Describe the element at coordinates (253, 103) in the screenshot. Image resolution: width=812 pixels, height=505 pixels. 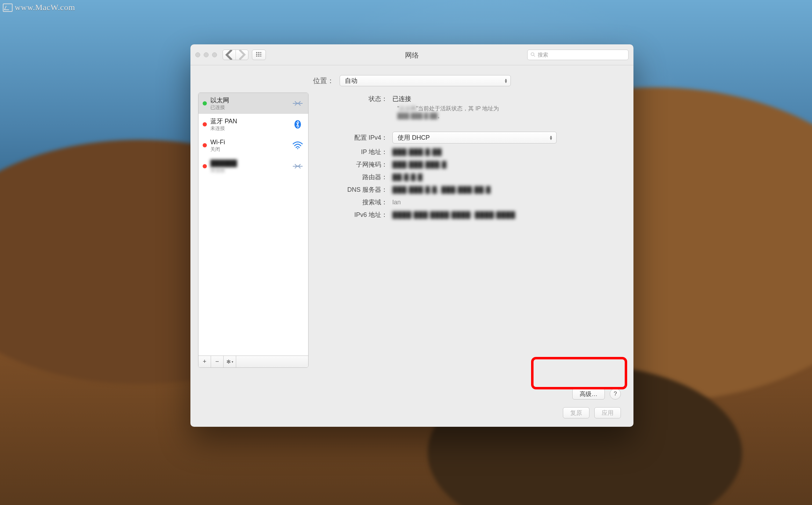
I see `service-item-ethernet: 以太网 已连接` at that location.